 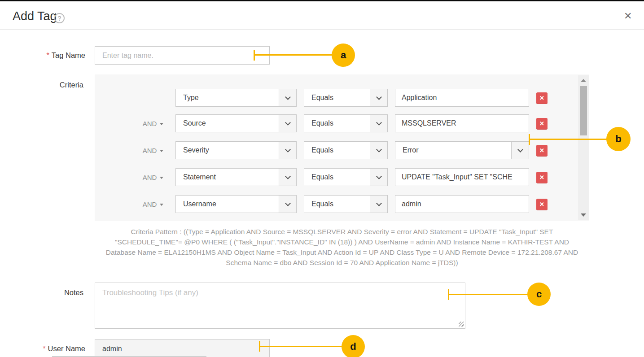 I want to click on notes-textarea, so click(x=280, y=306).